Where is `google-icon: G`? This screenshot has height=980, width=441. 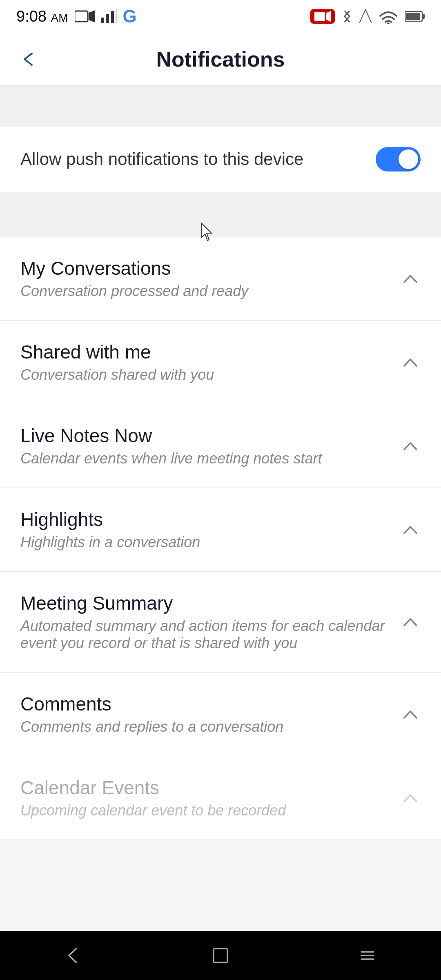 google-icon: G is located at coordinates (130, 16).